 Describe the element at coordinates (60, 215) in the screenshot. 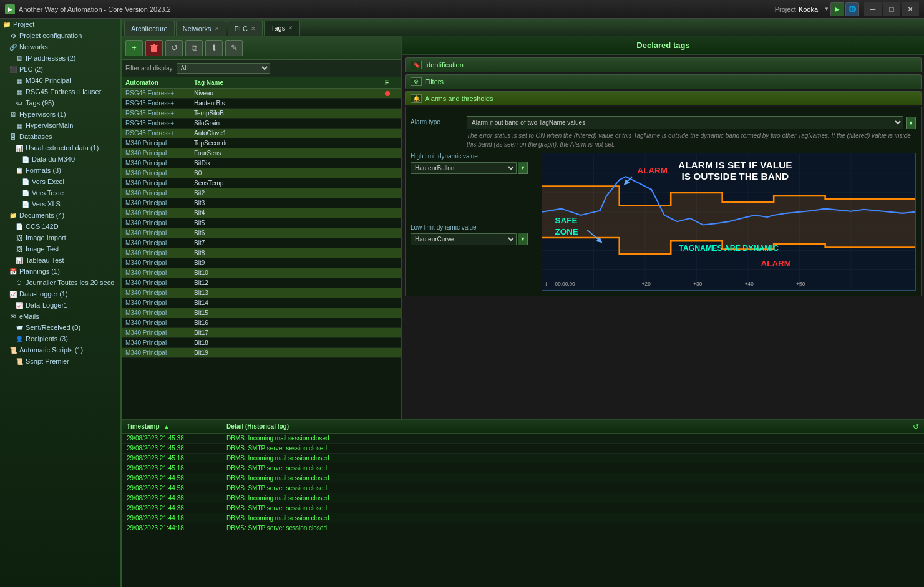

I see `sidebar-item-documents: 📁 Documents (4)` at that location.